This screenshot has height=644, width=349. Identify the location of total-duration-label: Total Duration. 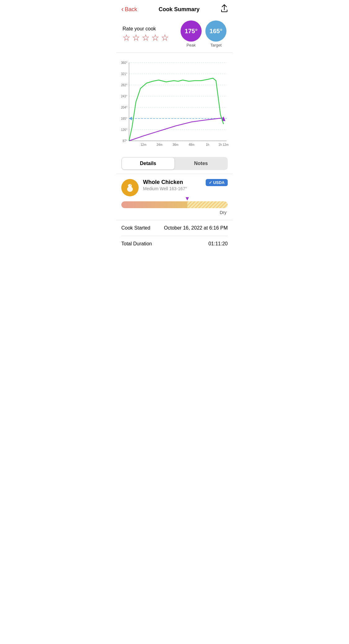
(136, 244).